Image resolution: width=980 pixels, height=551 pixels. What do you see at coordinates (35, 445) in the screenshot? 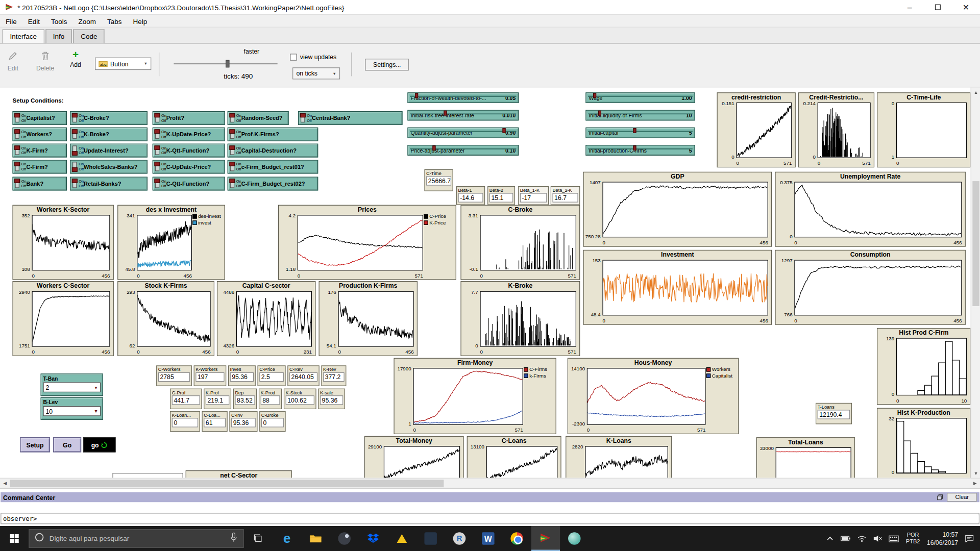
I see `button-setup: Setup` at bounding box center [35, 445].